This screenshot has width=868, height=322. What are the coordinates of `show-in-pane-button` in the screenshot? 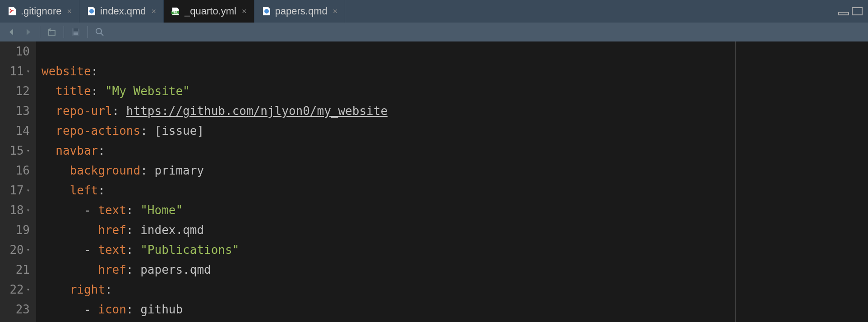 It's located at (52, 32).